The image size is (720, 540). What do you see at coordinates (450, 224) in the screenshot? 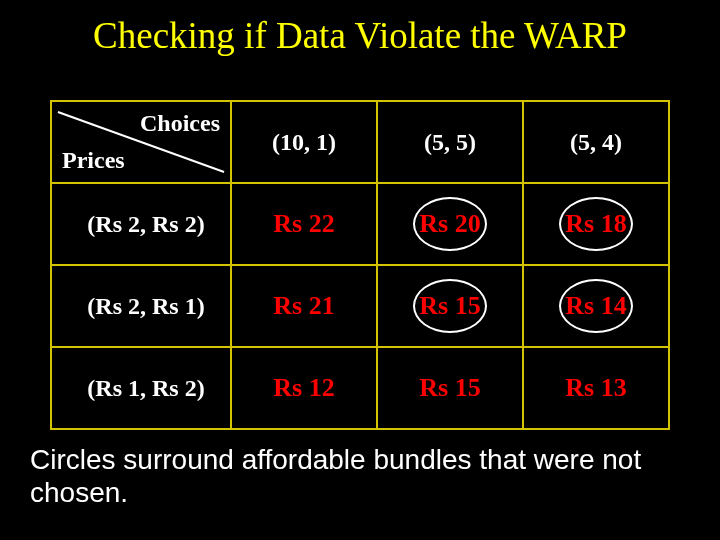
I see `cell-0-1: Rs 20` at bounding box center [450, 224].